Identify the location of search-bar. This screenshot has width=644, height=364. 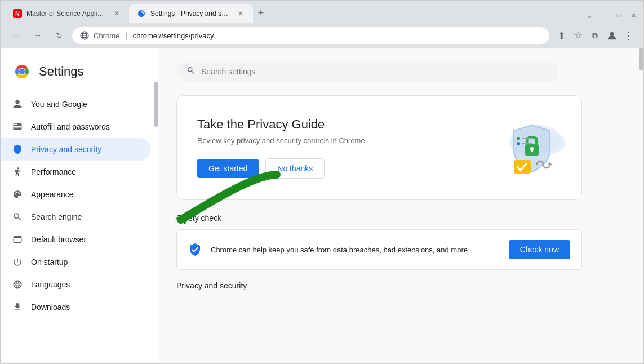
(368, 72).